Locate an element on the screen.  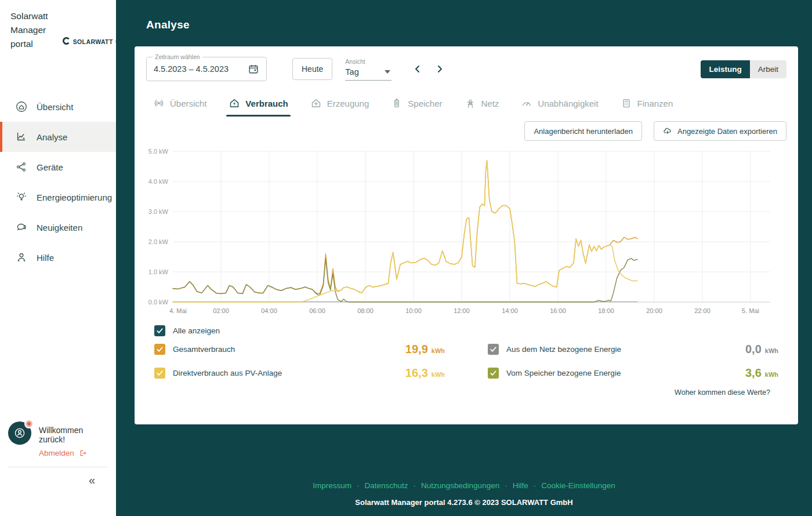
legend-value-unit: kWh is located at coordinates (438, 351).